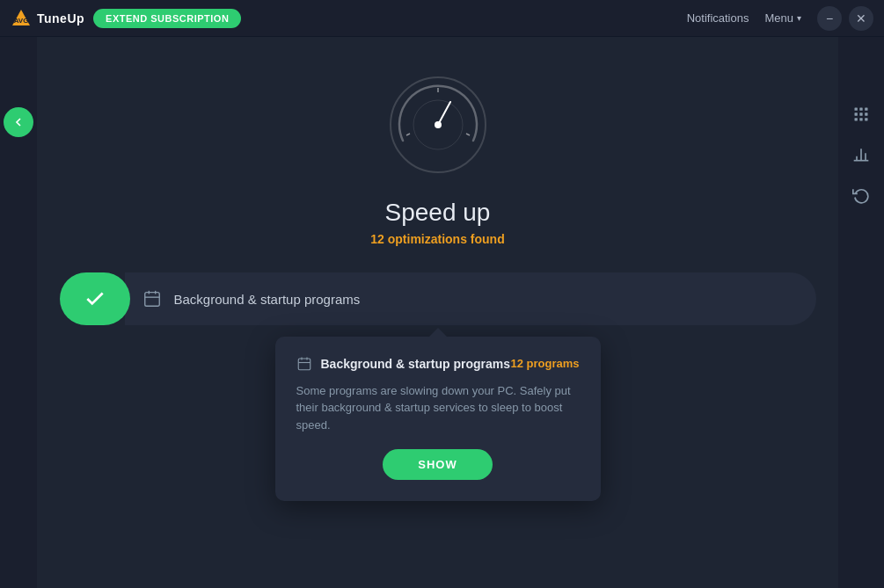 The image size is (884, 588). I want to click on tooltip-header: Background & startup programs 12 program…, so click(438, 364).